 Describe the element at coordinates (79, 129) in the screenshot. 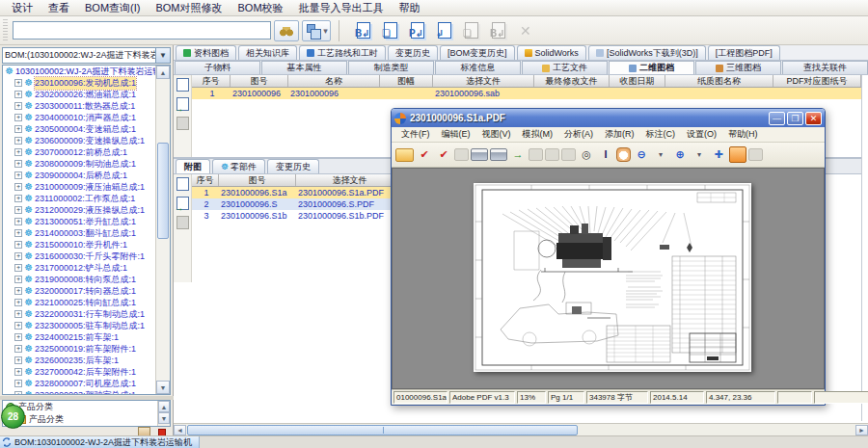

I see `tree-item: + ☸ 2305000004:变速箱总成:1` at that location.